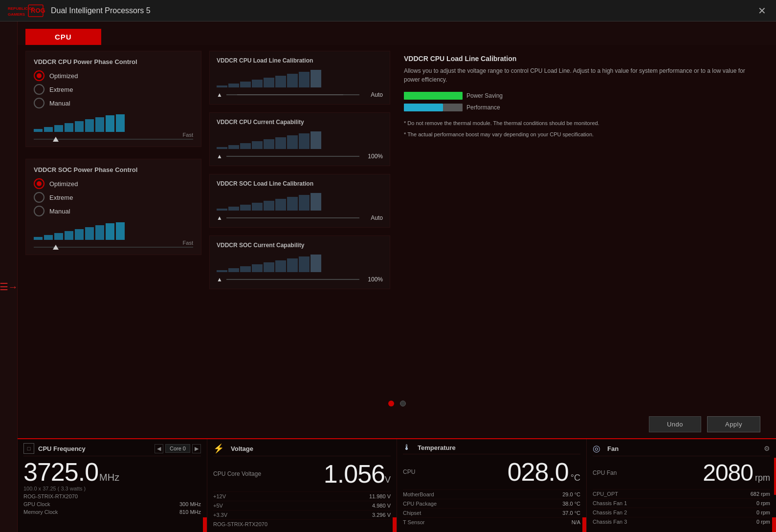 The width and height of the screenshot is (776, 532). Describe the element at coordinates (110, 478) in the screenshot. I see `cpu-freq-unit: MHz` at that location.